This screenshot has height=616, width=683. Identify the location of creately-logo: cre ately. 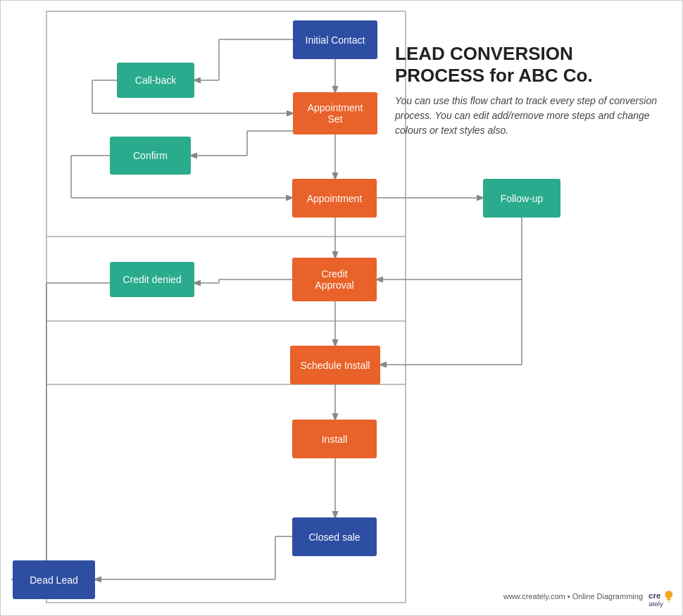
(661, 597).